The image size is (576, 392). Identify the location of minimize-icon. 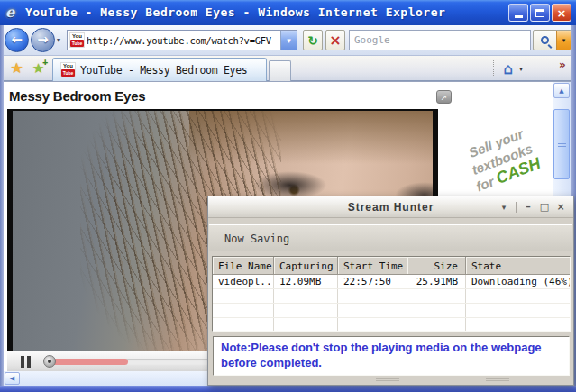
(519, 16).